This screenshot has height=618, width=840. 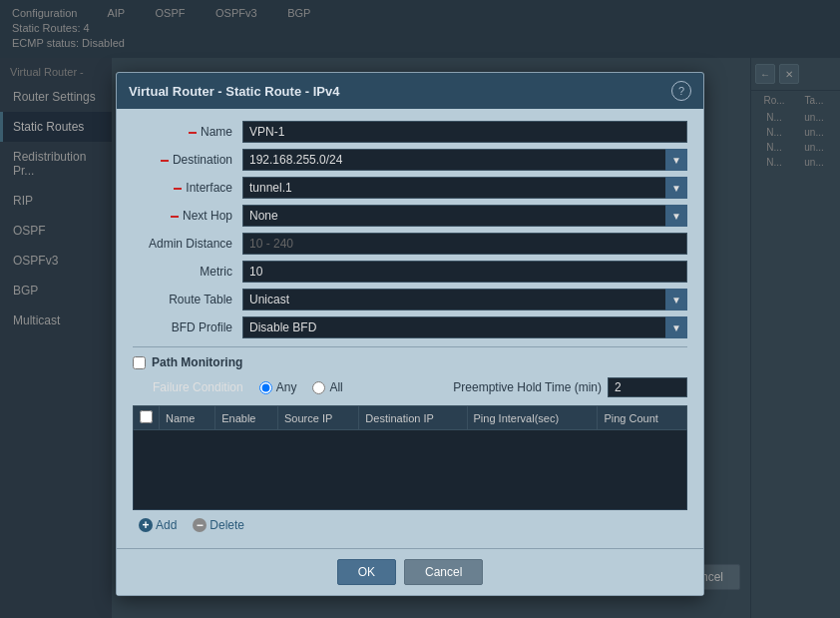 I want to click on form-row-admin-distance: Admin Distance 10 - 240, so click(x=410, y=244).